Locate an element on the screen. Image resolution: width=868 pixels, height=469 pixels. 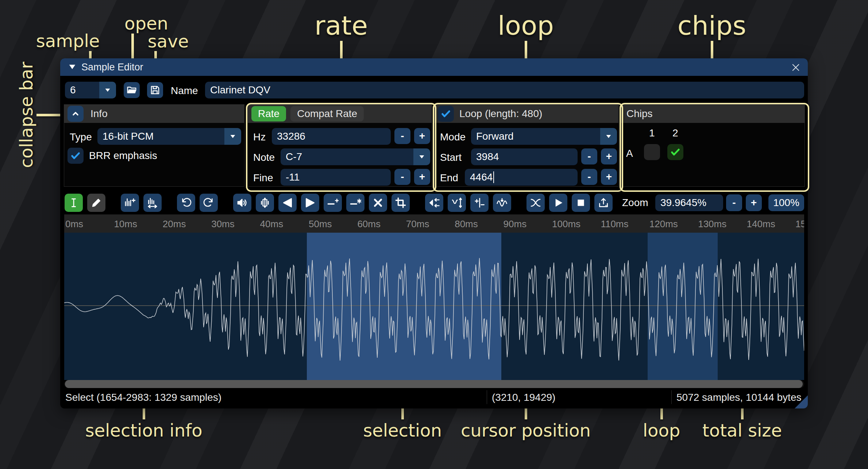
window-title: Sample Editor is located at coordinates (112, 67).